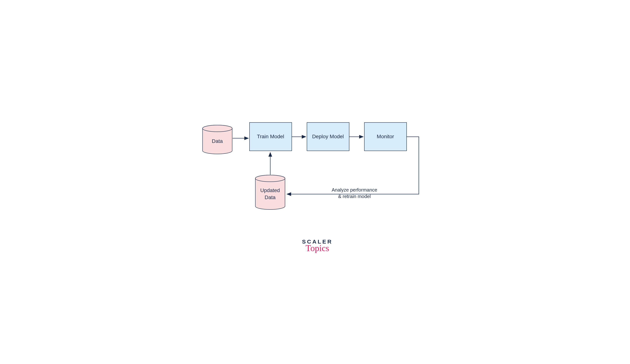  Describe the element at coordinates (386, 137) in the screenshot. I see `monitor-box: Monitor` at that location.